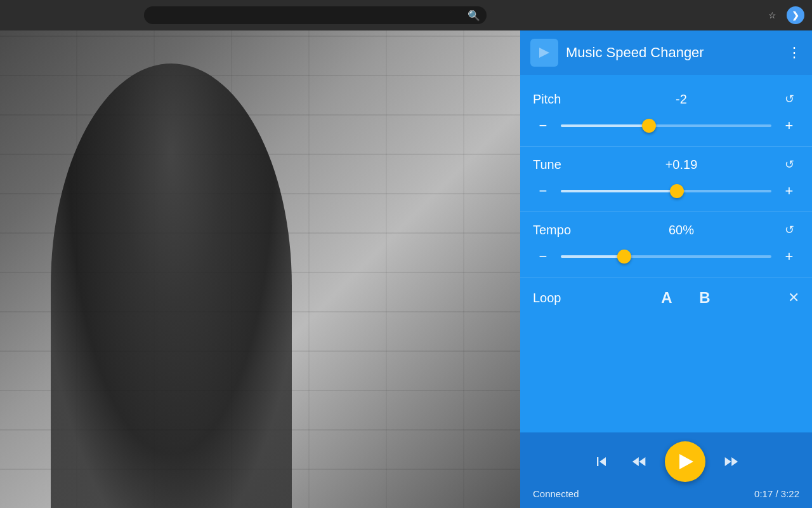 This screenshot has width=812, height=508. I want to click on tempo-slider-fill, so click(593, 257).